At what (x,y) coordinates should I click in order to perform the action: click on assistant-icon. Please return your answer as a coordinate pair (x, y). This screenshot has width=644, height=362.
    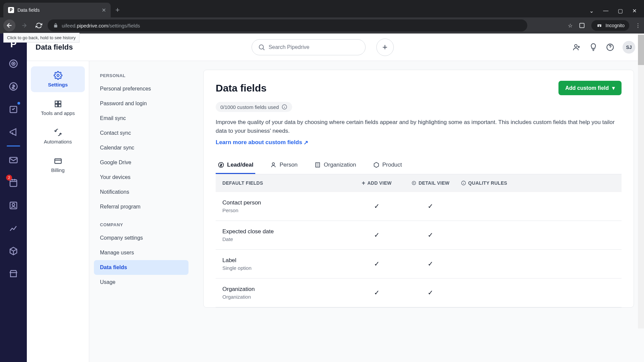
    Looking at the image, I should click on (593, 47).